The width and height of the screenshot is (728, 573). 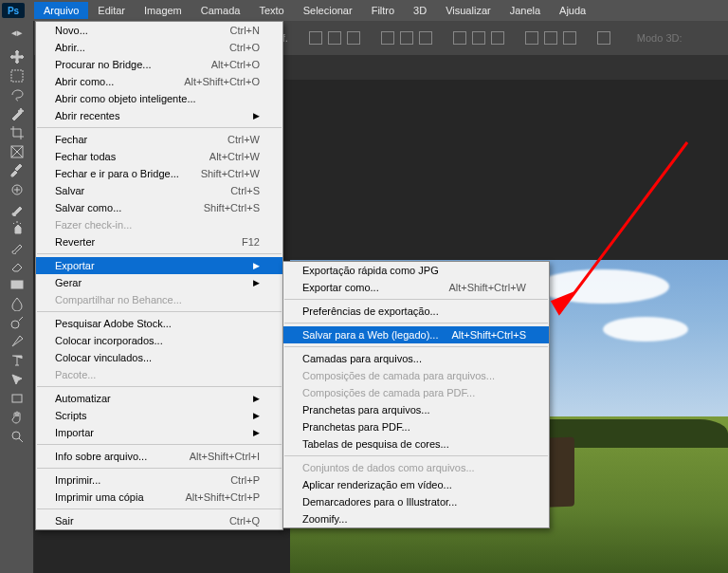 I want to click on tool-zoom, so click(x=17, y=436).